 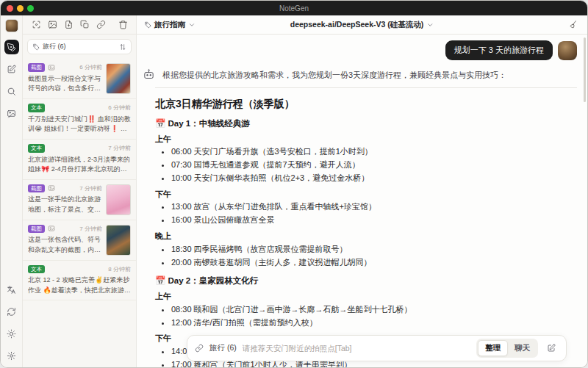 What do you see at coordinates (366, 165) in the screenshot?
I see `itinerary-list: 06:00 天安门广场看升旗（选3号安检口，提前1小时到）07:30 国博无包通…` at bounding box center [366, 165].